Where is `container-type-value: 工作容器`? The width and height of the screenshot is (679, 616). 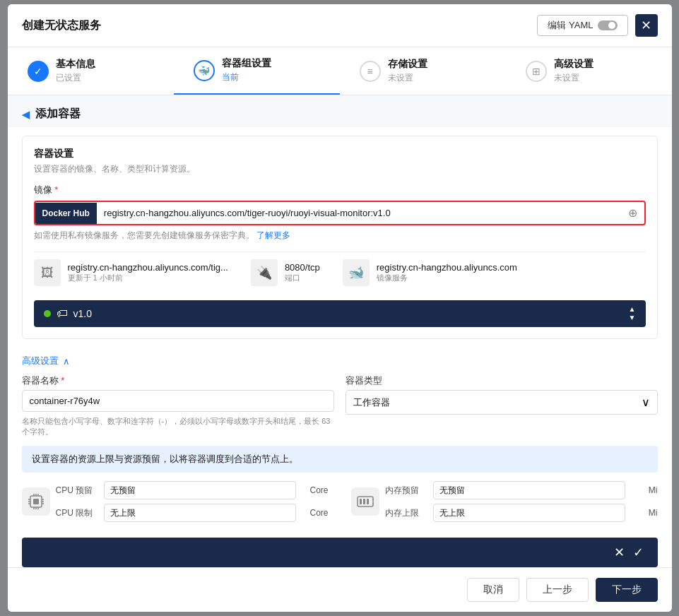 container-type-value: 工作容器 is located at coordinates (372, 403).